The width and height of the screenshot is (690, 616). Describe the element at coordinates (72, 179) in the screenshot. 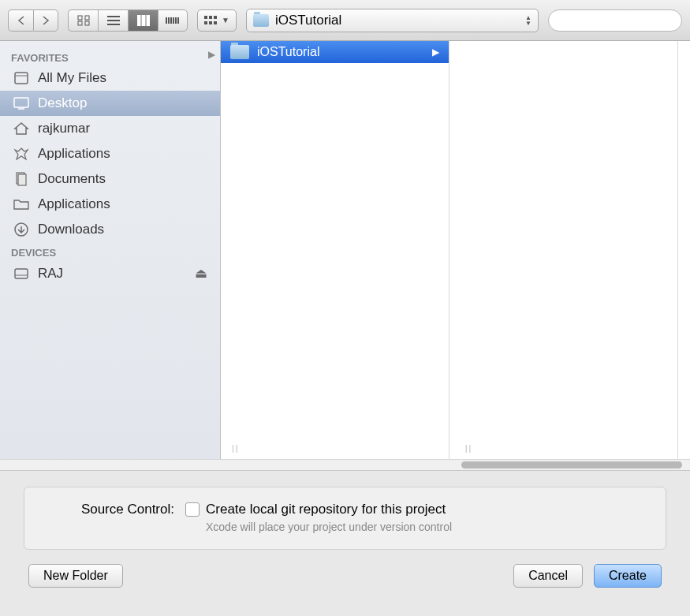

I see `sidebar-item-label: Documents` at that location.